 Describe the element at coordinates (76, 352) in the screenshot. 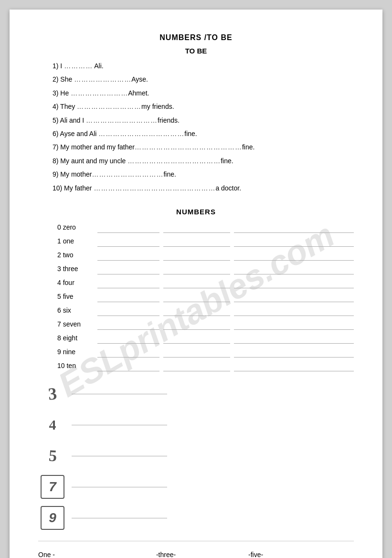

I see `num-label: 9 nine` at that location.